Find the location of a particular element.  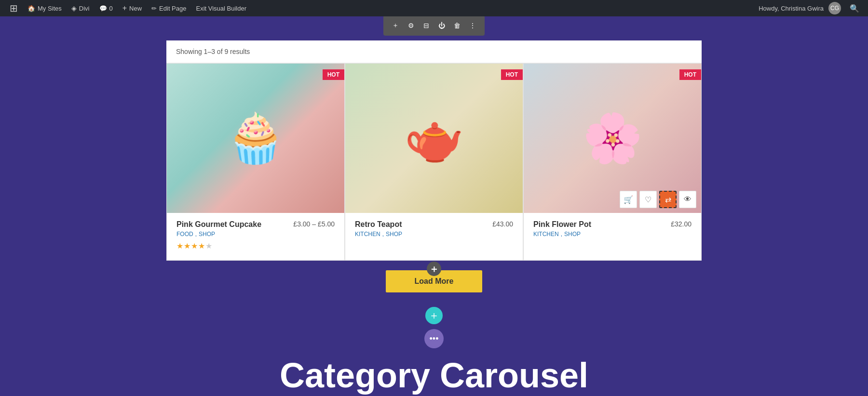

search-icon: 🔍 is located at coordinates (854, 9).